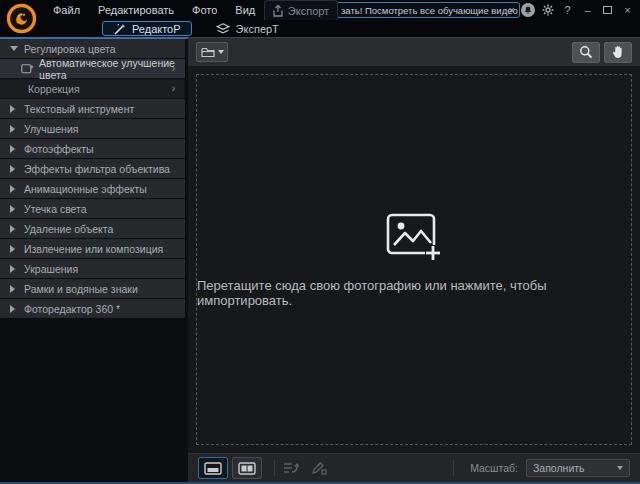 The width and height of the screenshot is (640, 484). I want to click on sidebar-section-label: Фотоэффекты, so click(59, 149).